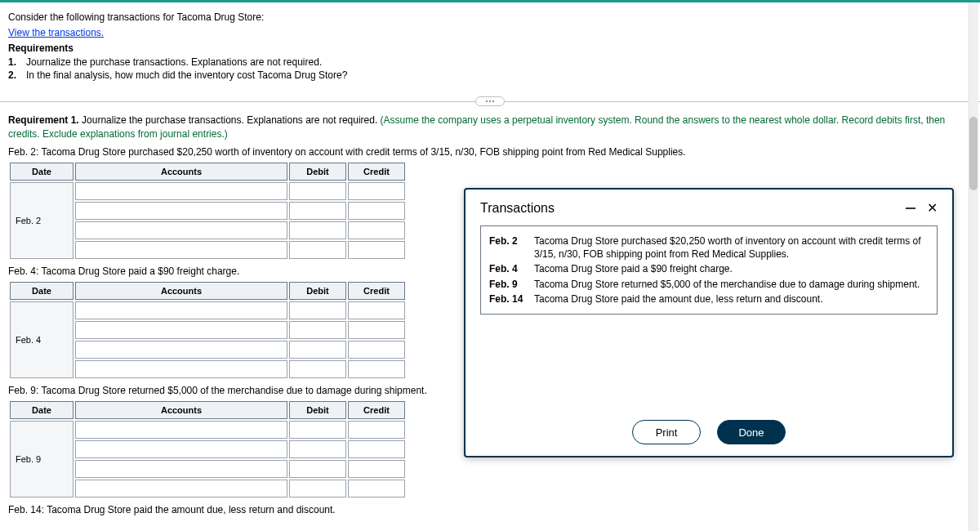  Describe the element at coordinates (666, 432) in the screenshot. I see `print-button: Print` at that location.